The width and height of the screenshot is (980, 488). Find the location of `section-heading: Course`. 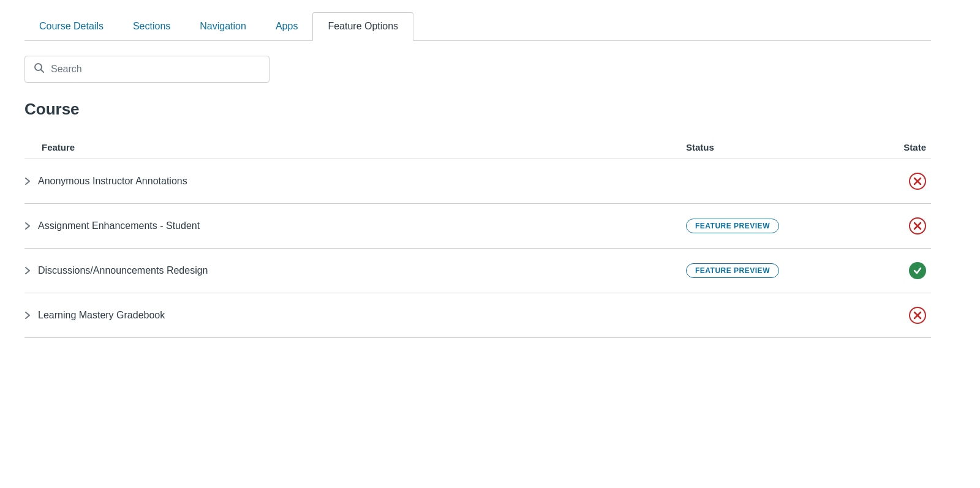

section-heading: Course is located at coordinates (478, 109).